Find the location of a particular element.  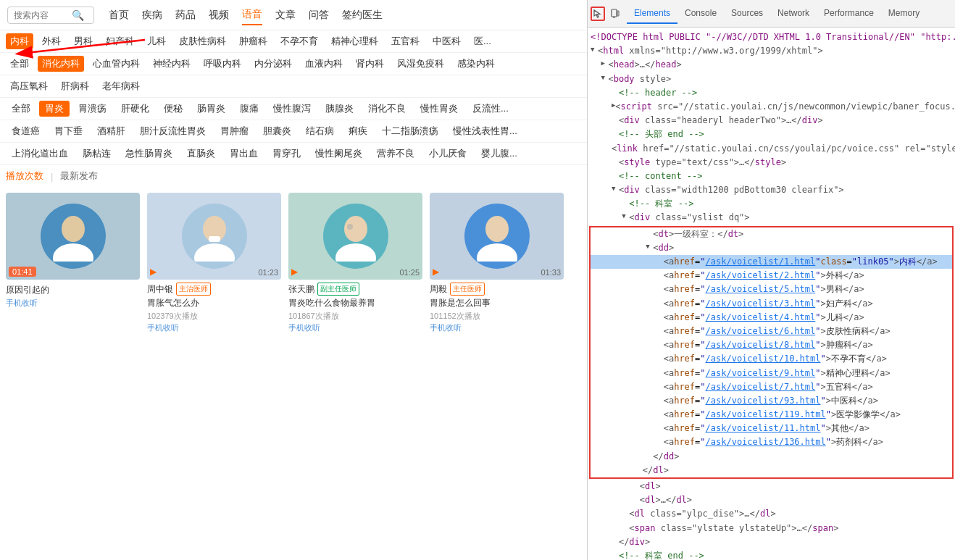

code-line: <a href="/ask/voicelist/1.html" class="l… is located at coordinates (771, 262).